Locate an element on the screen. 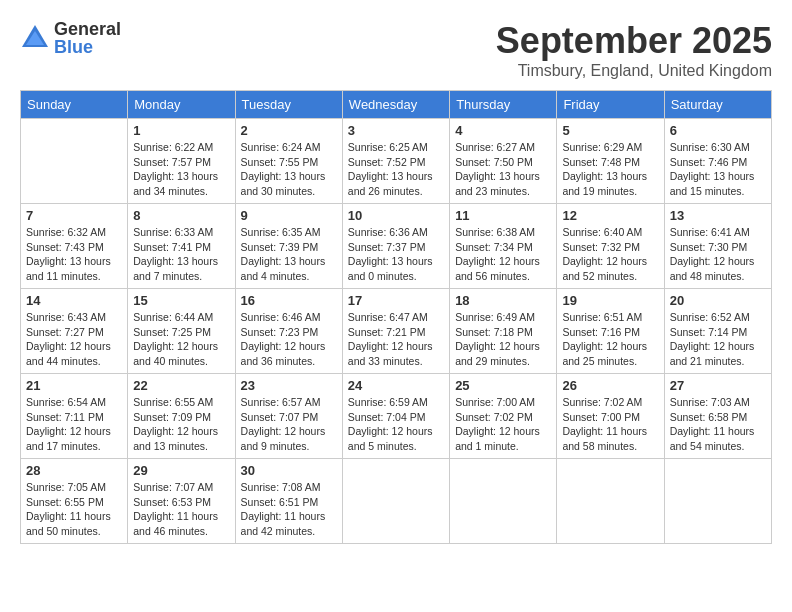 The width and height of the screenshot is (792, 612). day-number: 1 is located at coordinates (181, 130).